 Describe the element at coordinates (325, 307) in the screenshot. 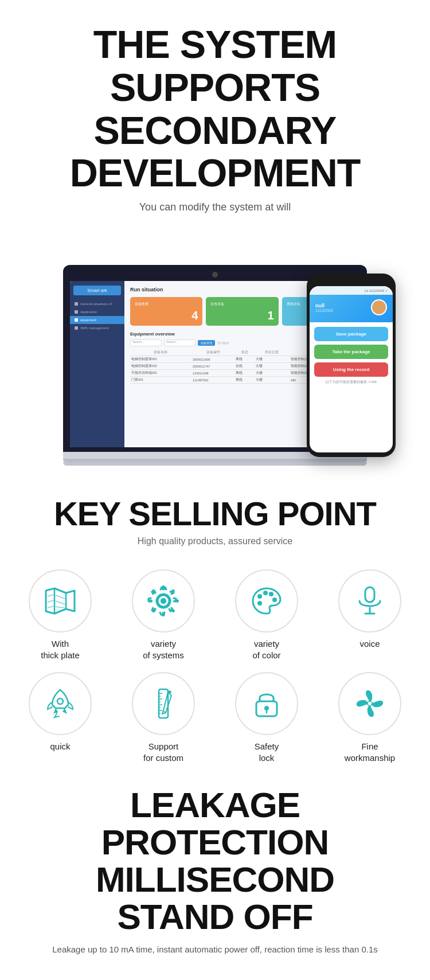

I see `phone-user-info: null 11122342` at that location.